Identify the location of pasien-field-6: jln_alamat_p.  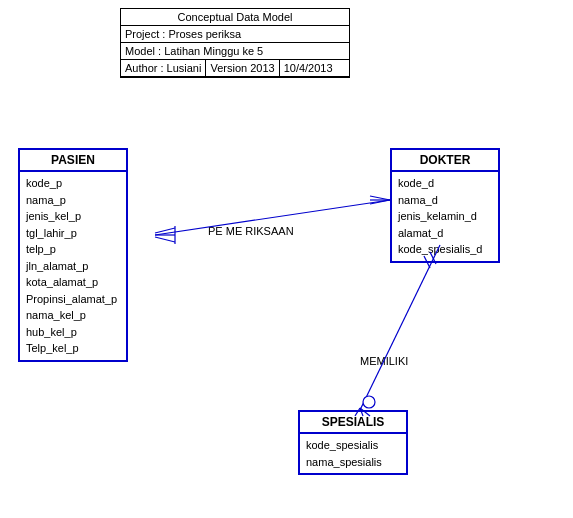
(73, 266).